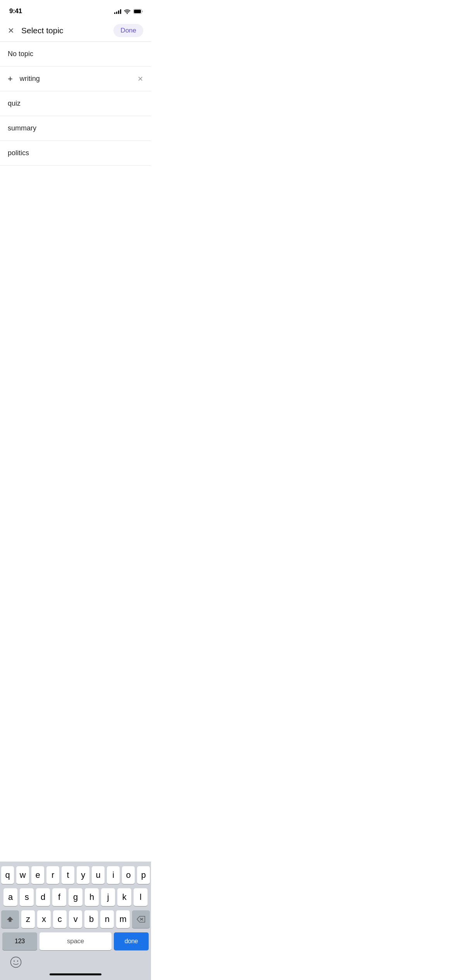  What do you see at coordinates (79, 79) in the screenshot?
I see `topic-name-writing: writing` at bounding box center [79, 79].